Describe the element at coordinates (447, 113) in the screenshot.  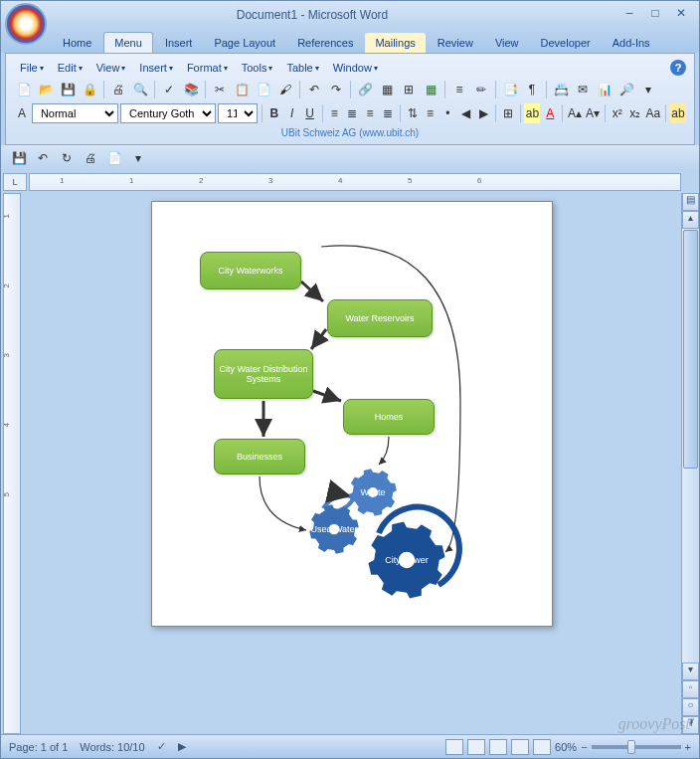
I see `bullets-icon: •` at that location.